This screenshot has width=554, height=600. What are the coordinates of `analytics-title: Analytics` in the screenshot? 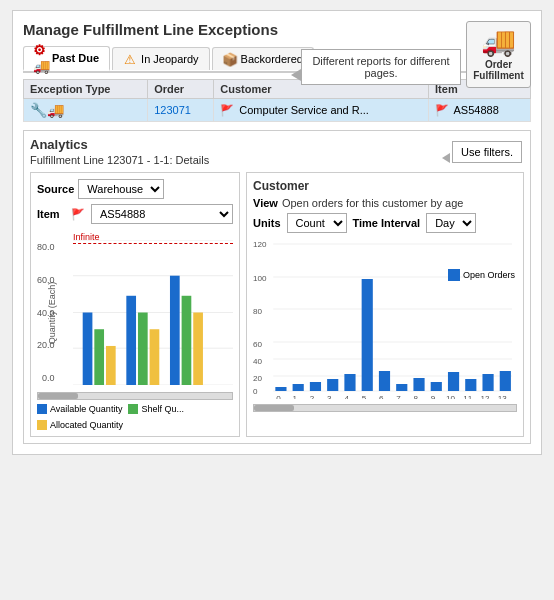 It's located at (277, 144).